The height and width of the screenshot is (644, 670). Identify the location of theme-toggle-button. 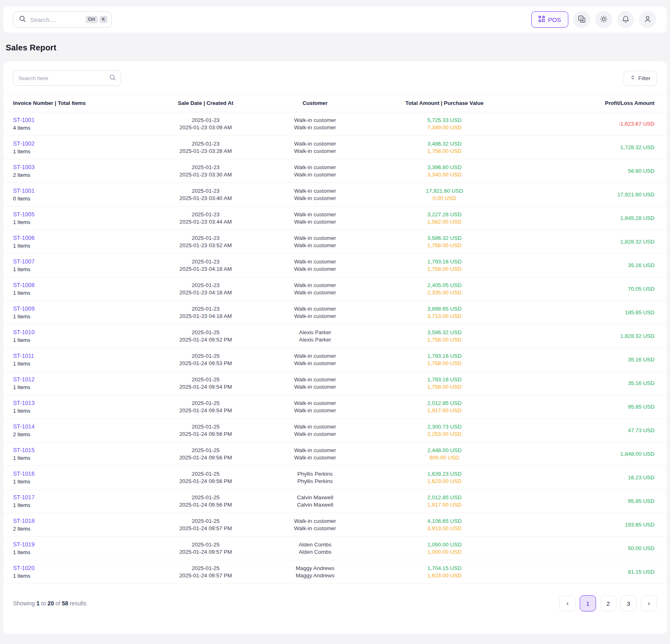
(604, 20).